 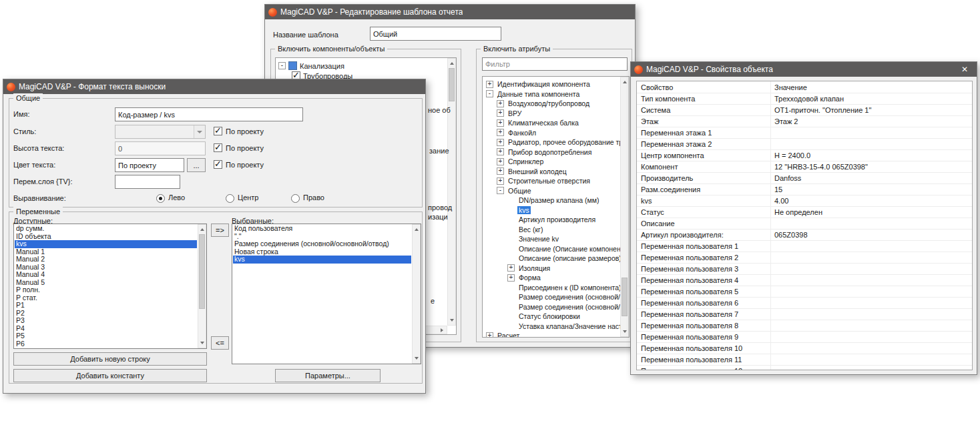 What do you see at coordinates (804, 303) in the screenshot?
I see `property-row: Переменная пользователя 6` at bounding box center [804, 303].